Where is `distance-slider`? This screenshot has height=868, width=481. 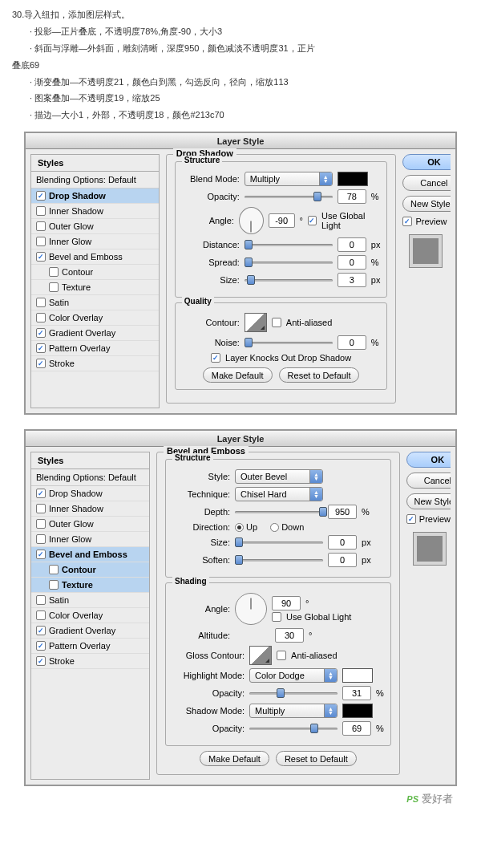 distance-slider is located at coordinates (289, 245).